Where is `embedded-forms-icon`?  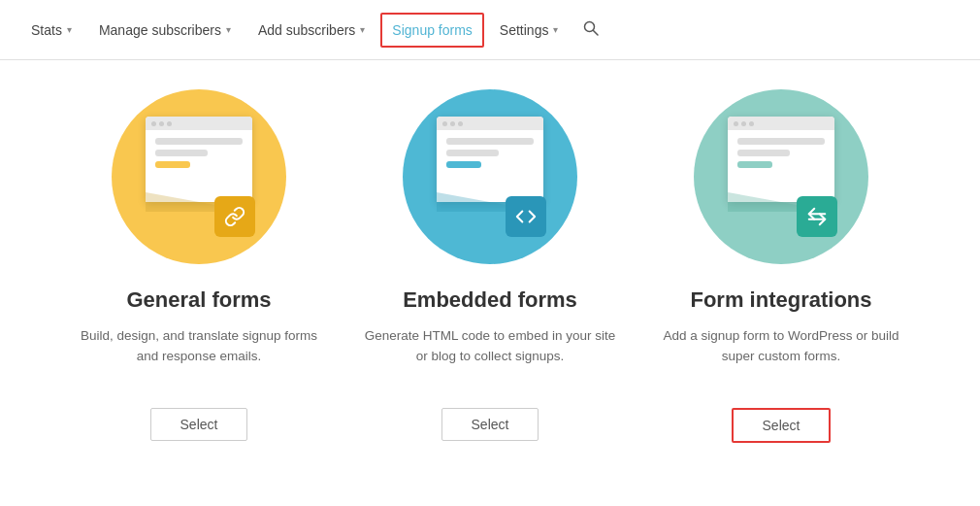 embedded-forms-icon is located at coordinates (490, 177).